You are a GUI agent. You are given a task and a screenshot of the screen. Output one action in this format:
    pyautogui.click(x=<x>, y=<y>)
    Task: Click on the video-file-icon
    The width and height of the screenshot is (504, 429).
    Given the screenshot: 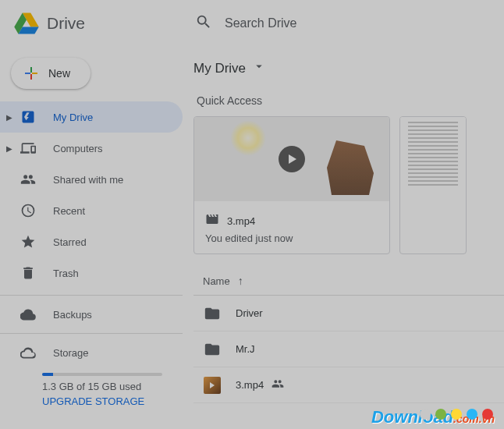 What is the action you would take?
    pyautogui.click(x=212, y=221)
    